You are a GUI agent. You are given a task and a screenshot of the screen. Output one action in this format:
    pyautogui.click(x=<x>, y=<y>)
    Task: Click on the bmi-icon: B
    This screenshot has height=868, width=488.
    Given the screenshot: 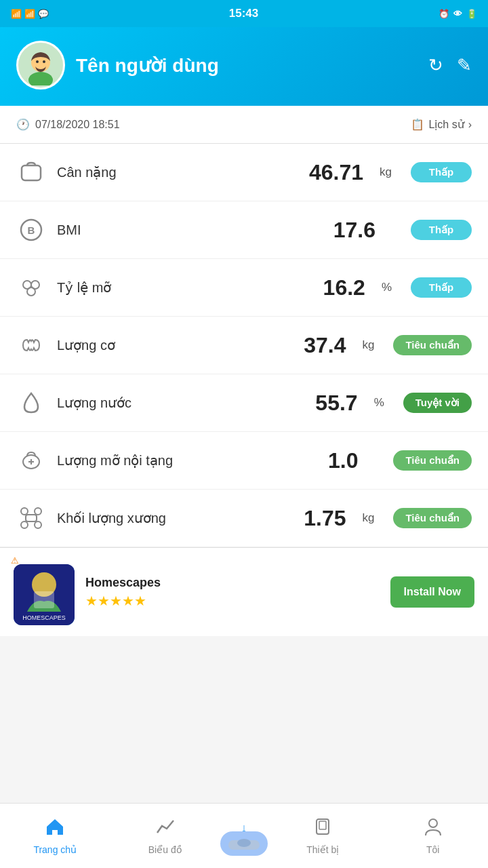 What is the action you would take?
    pyautogui.click(x=31, y=230)
    